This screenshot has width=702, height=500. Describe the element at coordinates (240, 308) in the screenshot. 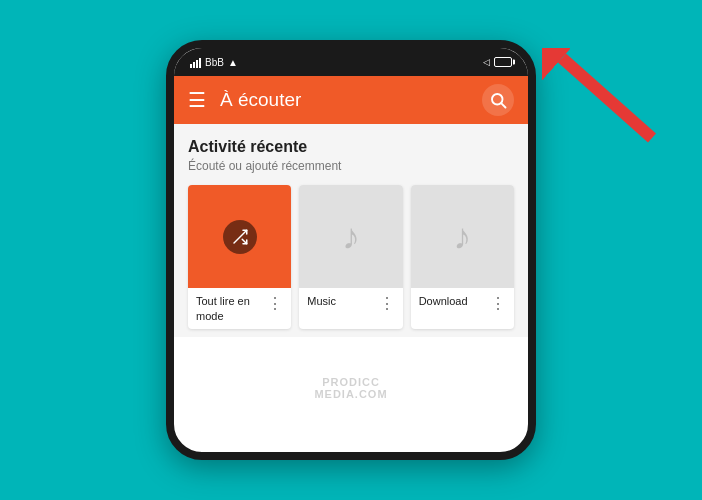

I see `card-footer: Tout lire en mode ⋮` at that location.